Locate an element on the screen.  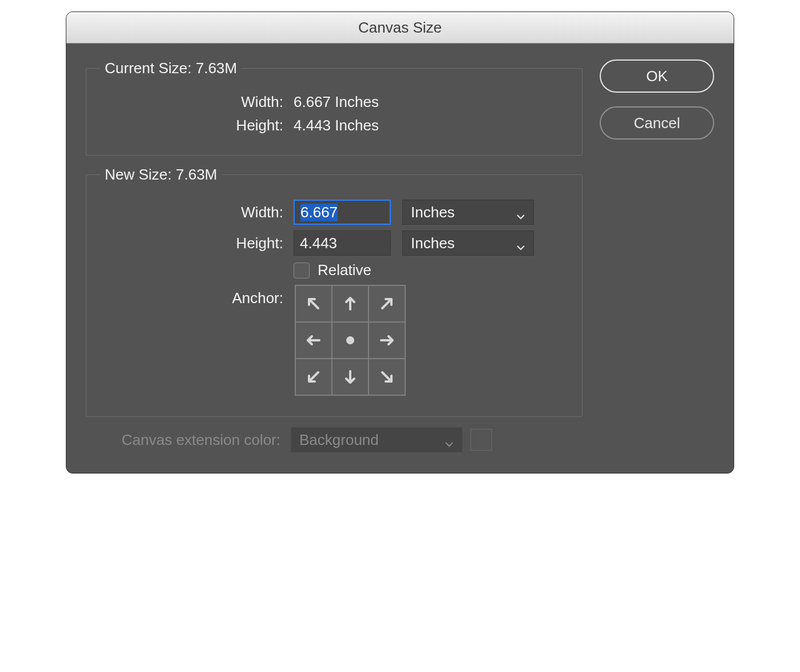
current-height-label: Height: is located at coordinates (197, 126).